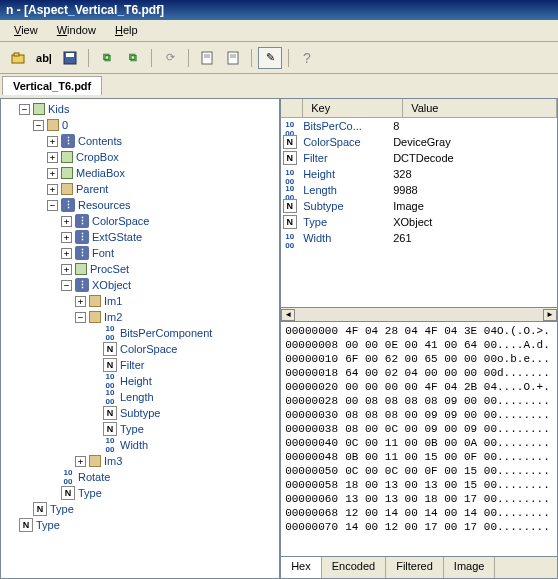  I want to click on toolbar-refresh-icon: ⟳, so click(170, 58).